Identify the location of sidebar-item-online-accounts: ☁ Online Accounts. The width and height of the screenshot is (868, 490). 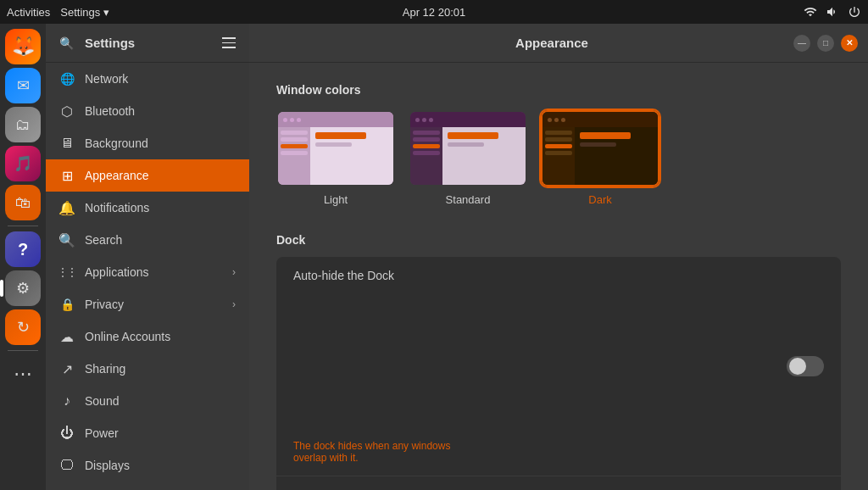
(147, 337).